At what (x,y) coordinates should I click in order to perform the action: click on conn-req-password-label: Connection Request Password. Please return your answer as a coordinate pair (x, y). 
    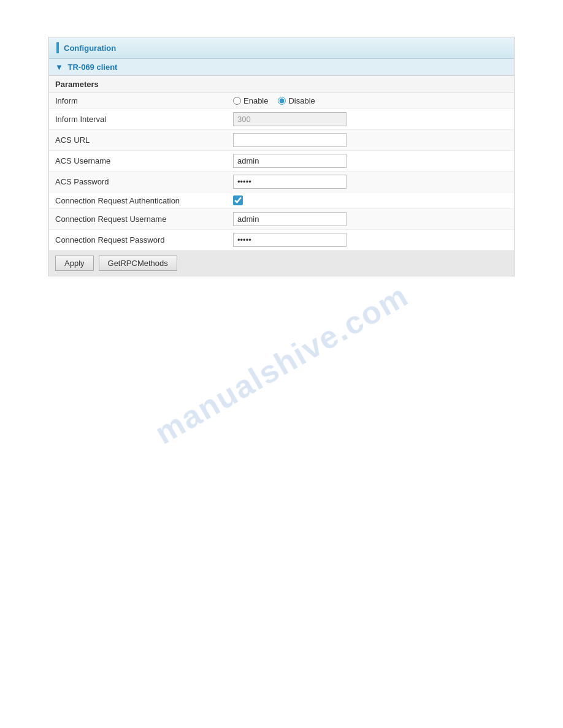
    Looking at the image, I should click on (144, 240).